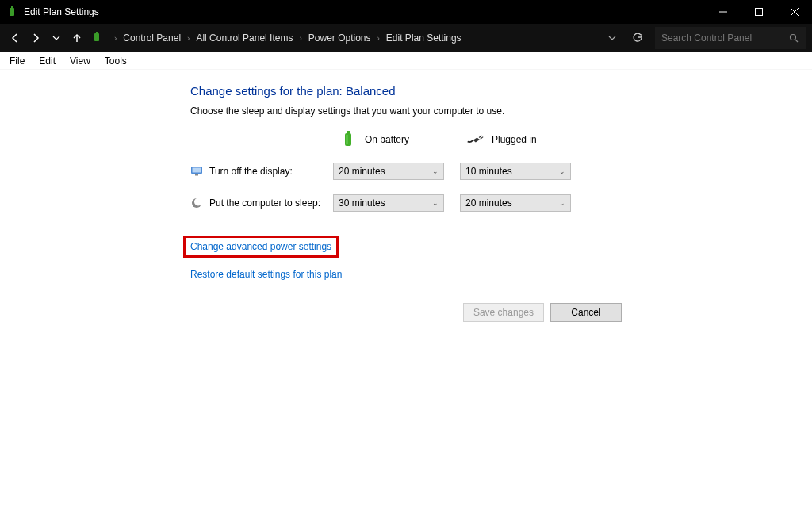 Image resolution: width=812 pixels, height=525 pixels. Describe the element at coordinates (501, 258) in the screenshot. I see `links-section: Change advanced power settings Restore d…` at that location.